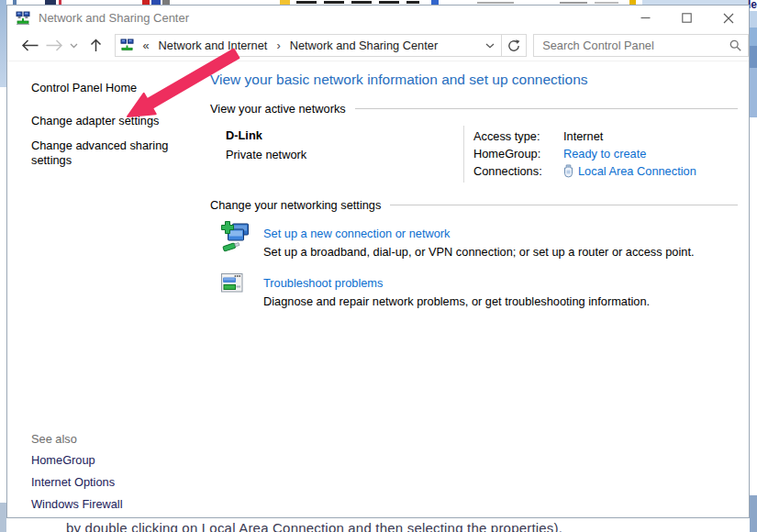 The width and height of the screenshot is (757, 532). Describe the element at coordinates (457, 283) in the screenshot. I see `troubleshoot-problems-link: Troubleshoot problems` at that location.